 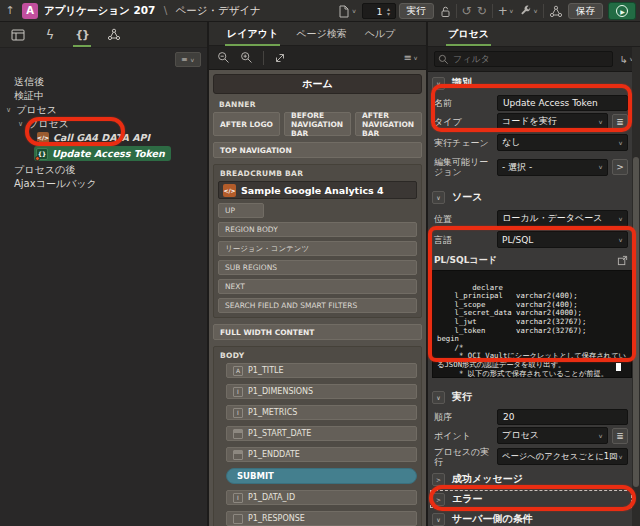 I want to click on panel-splitter, so click(x=208, y=274).